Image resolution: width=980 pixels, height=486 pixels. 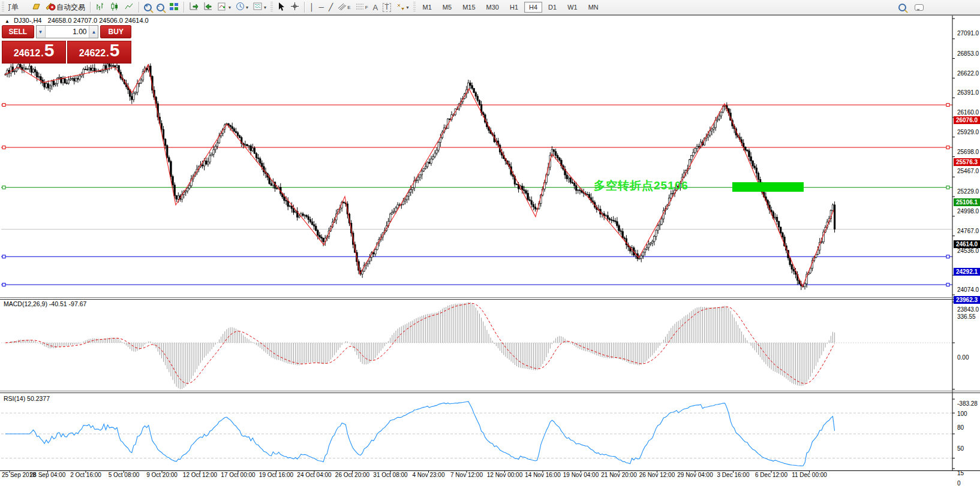 I want to click on fibonacci-letter: F, so click(x=367, y=7).